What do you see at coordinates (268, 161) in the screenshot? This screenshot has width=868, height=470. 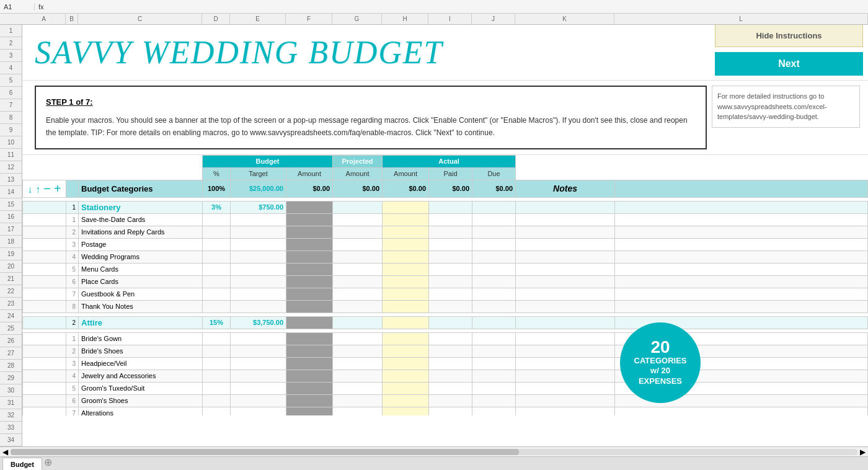 I see `budget-header: Budget` at bounding box center [268, 161].